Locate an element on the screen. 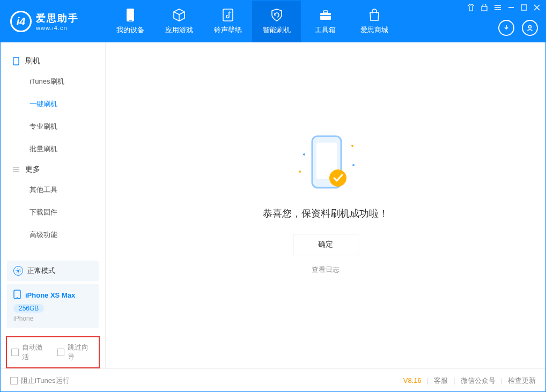  bag-icon is located at coordinates (374, 15).